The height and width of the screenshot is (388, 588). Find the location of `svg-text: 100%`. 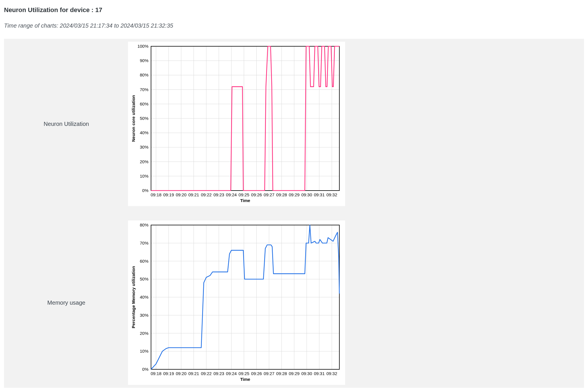

svg-text: 100% is located at coordinates (143, 46).